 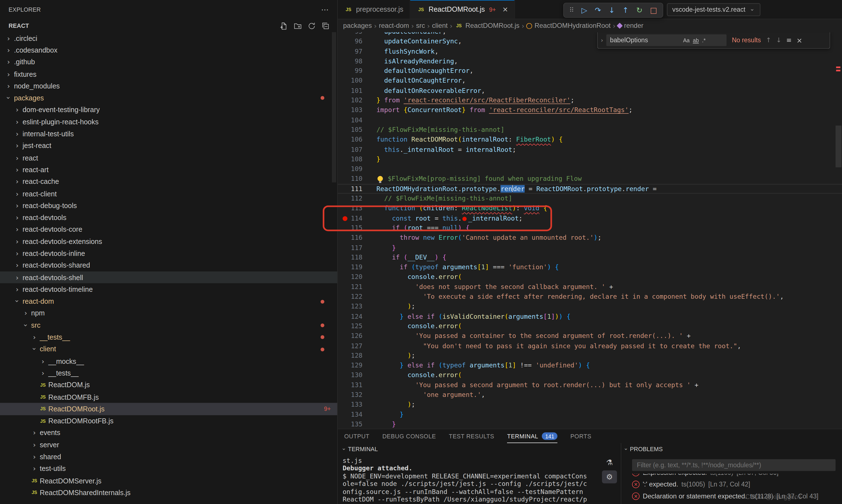 What do you see at coordinates (590, 414) in the screenshot?
I see `code-line-134: 134 }` at bounding box center [590, 414].